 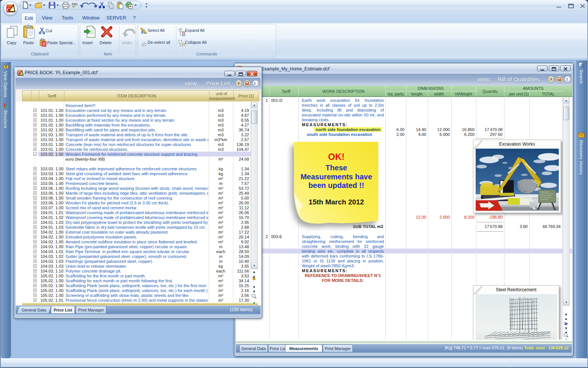 What do you see at coordinates (336, 202) in the screenshot?
I see `svg-text: 15th March 2012` at bounding box center [336, 202].